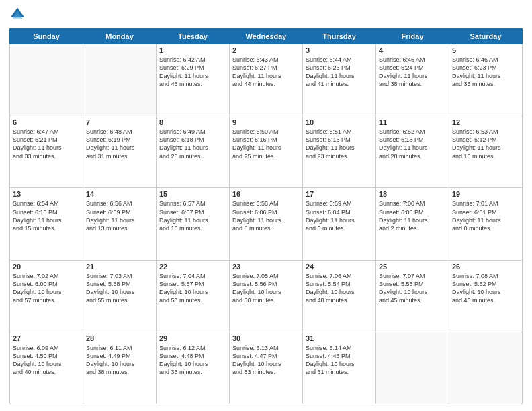 The image size is (532, 411). What do you see at coordinates (486, 144) in the screenshot?
I see `cell-info: Sunrise: 6:53 AM Sunset: 6:12 PM Dayligh…` at bounding box center [486, 144].